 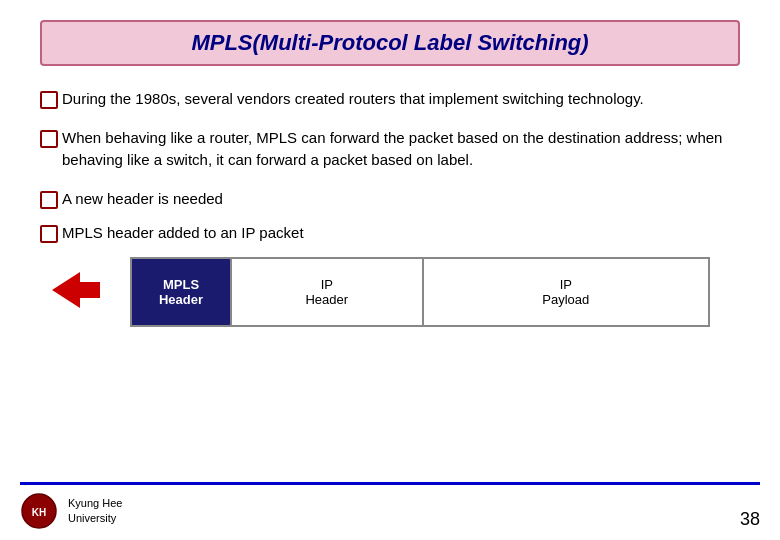 I want to click on bullet-3: A new header is needed, so click(x=390, y=200).